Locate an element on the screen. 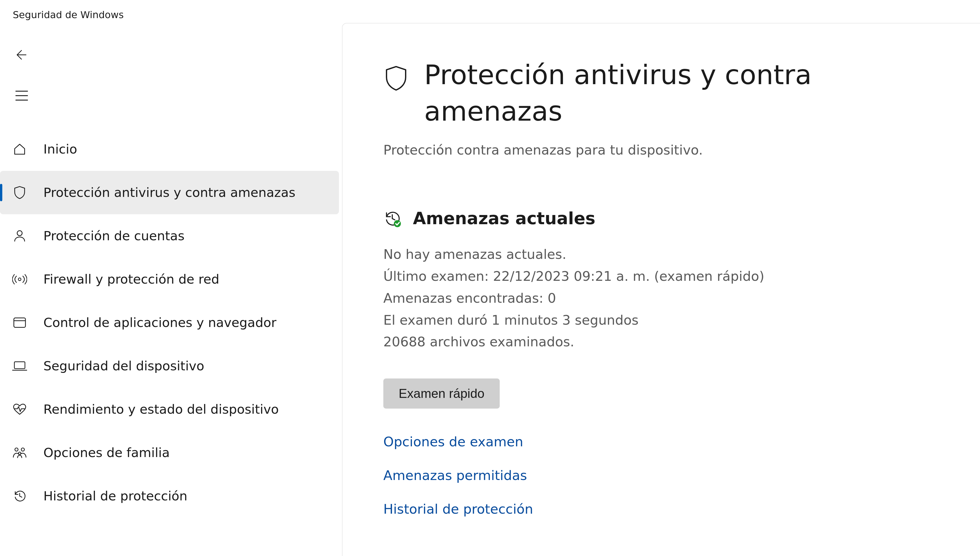 The width and height of the screenshot is (980, 556). protection-history-link: Historial de protección is located at coordinates (682, 509).